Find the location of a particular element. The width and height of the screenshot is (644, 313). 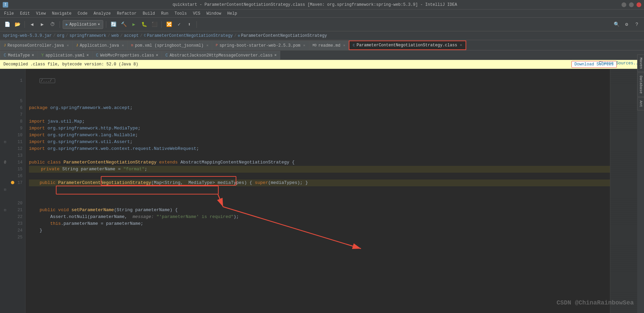

tab-abstract-jackson: C AbstractJackson2HttpMessageConverter.c… is located at coordinates (221, 55).